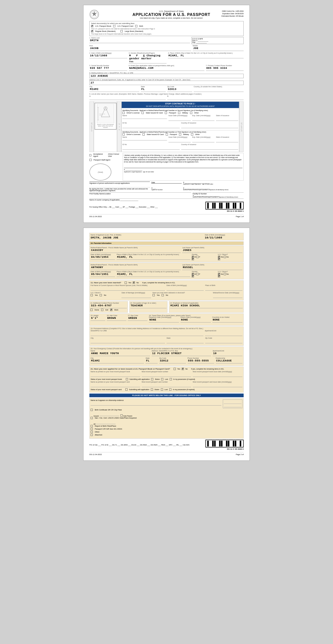 This screenshot has width=333, height=644. I want to click on widowed-no, so click(163, 295).